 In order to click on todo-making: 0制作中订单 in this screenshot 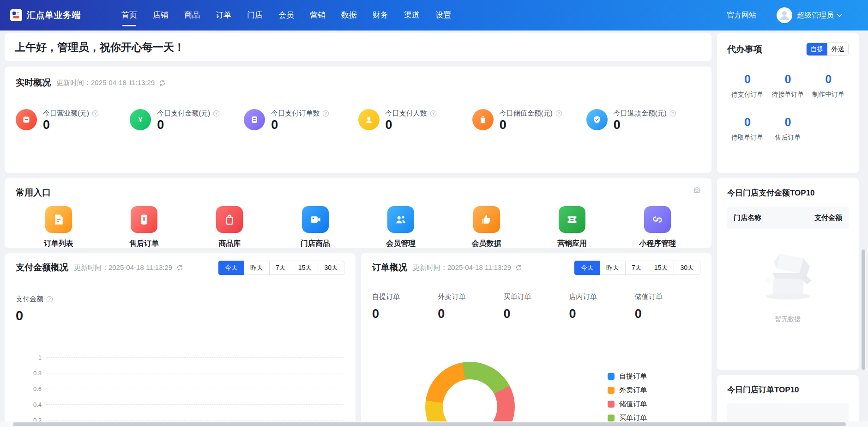, I will do `click(828, 86)`.